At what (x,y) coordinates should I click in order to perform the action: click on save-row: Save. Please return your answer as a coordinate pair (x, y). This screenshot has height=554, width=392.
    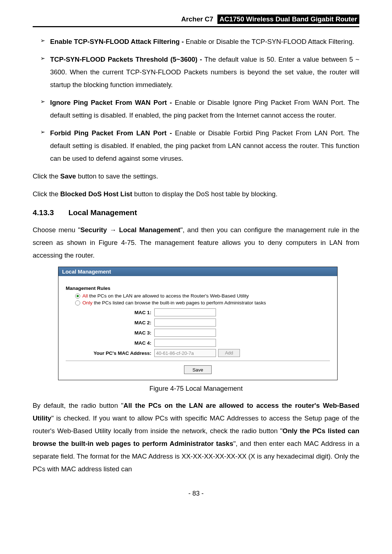
    Looking at the image, I should click on (198, 369).